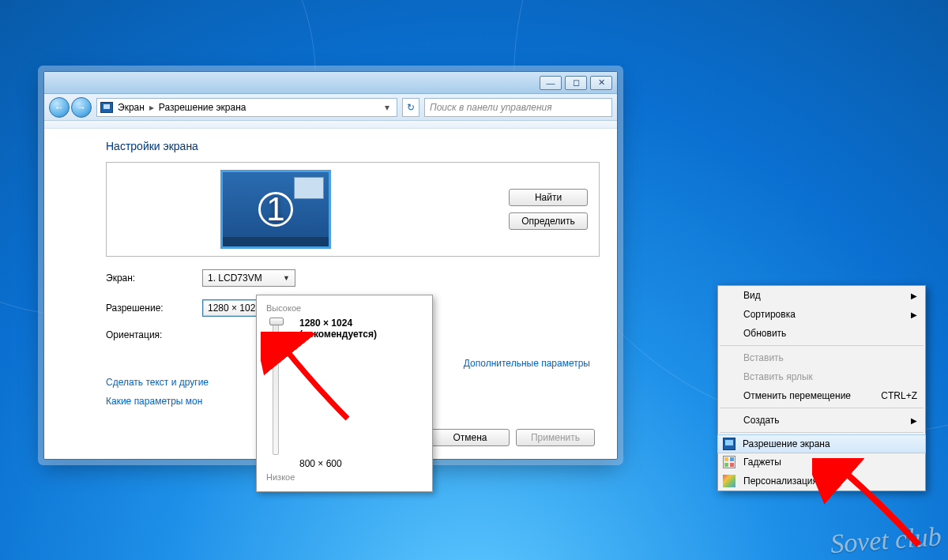 The image size is (948, 560). What do you see at coordinates (276, 209) in the screenshot?
I see `monitor-thumbnail: 1` at bounding box center [276, 209].